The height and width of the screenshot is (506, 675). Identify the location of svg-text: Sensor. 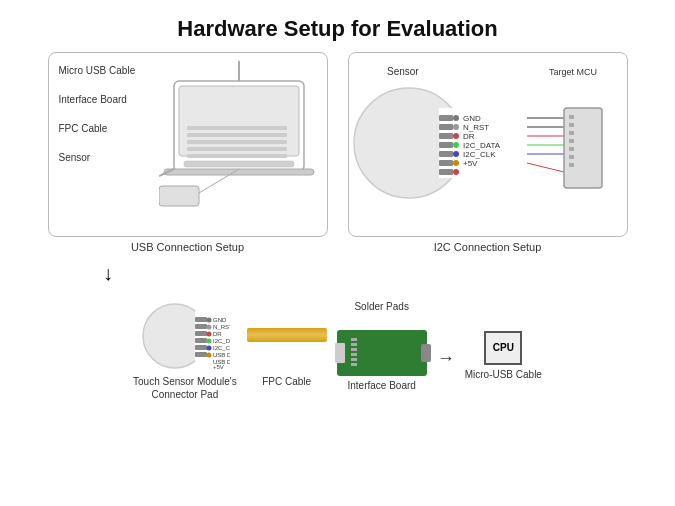
(403, 72).